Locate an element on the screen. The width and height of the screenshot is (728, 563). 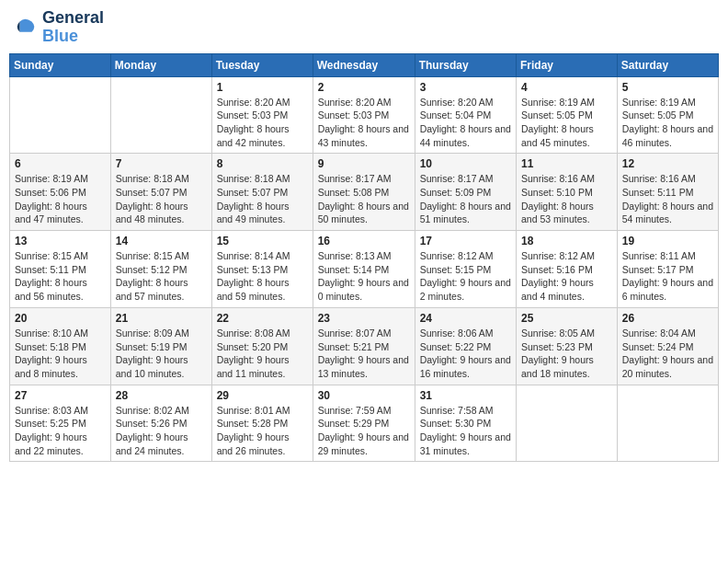
calendar-cell: 19Sunrise: 8:11 AM Sunset: 5:17 PM Dayli… is located at coordinates (667, 270).